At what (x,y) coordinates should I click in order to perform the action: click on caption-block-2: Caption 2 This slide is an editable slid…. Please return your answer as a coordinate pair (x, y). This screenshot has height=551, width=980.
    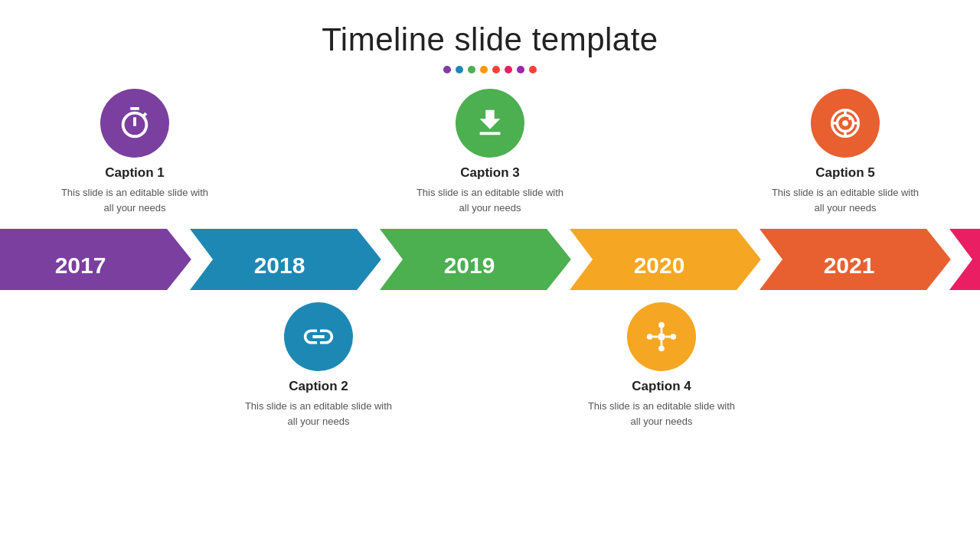
    Looking at the image, I should click on (318, 366).